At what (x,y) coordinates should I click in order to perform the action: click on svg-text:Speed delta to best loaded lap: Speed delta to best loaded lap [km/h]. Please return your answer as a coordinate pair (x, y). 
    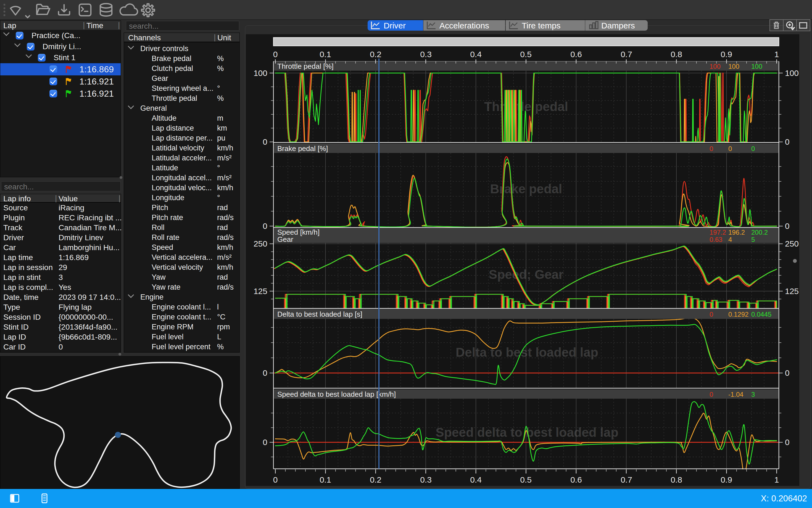
    Looking at the image, I should click on (337, 394).